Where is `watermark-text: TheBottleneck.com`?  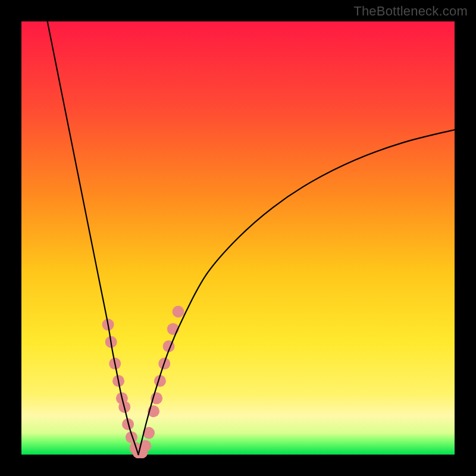
watermark-text: TheBottleneck.com is located at coordinates (411, 11).